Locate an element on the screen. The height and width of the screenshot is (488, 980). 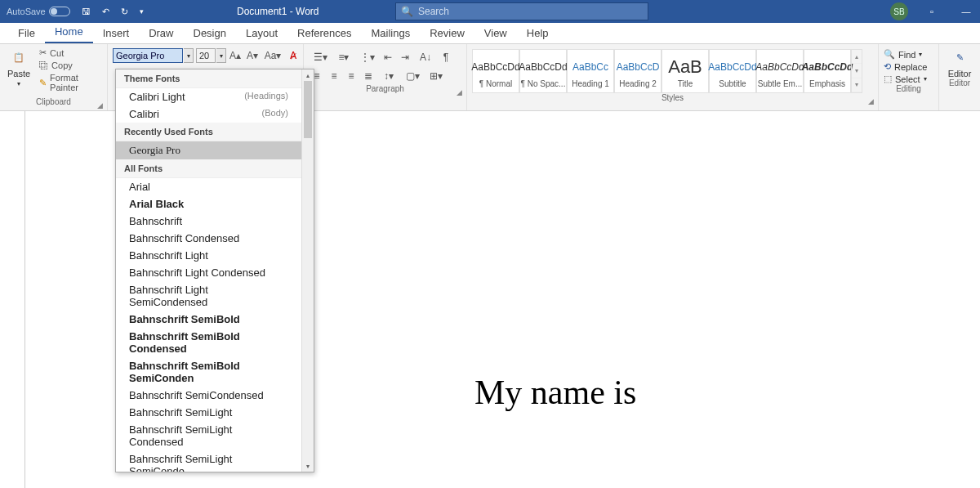
bullets-button: ☰▾ is located at coordinates (320, 57).